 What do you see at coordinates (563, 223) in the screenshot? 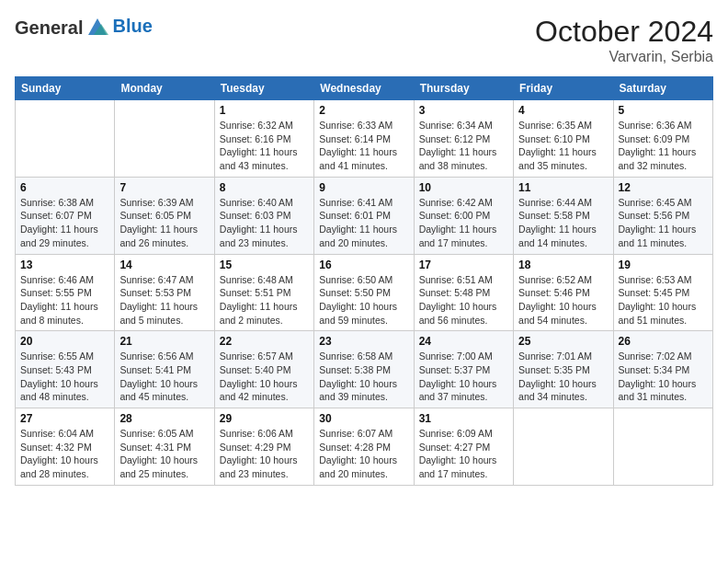
I see `day-info: Sunrise: 6:44 AMSunset: 5:58 PMDaylight:…` at bounding box center [563, 223].